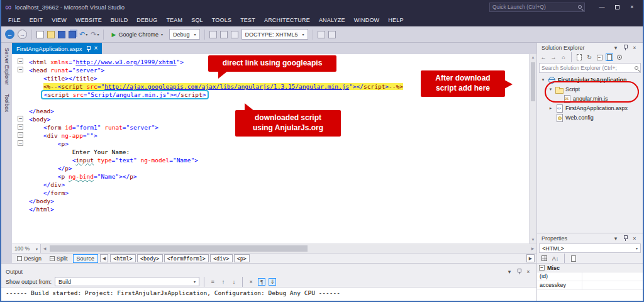  Describe the element at coordinates (590, 277) in the screenshot. I see `property-row-id: (id)` at that location.